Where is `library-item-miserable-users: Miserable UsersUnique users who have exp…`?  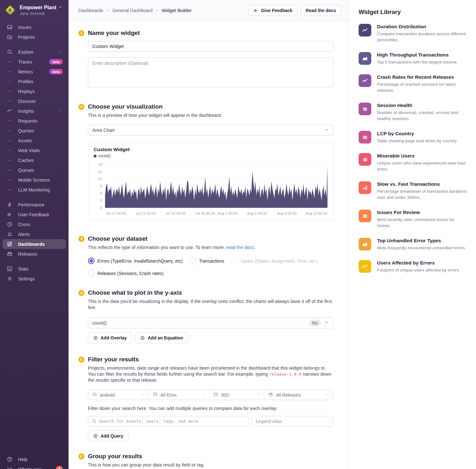
library-item-miserable-users: Miserable UsersUnique users who have exp… is located at coordinates (413, 163).